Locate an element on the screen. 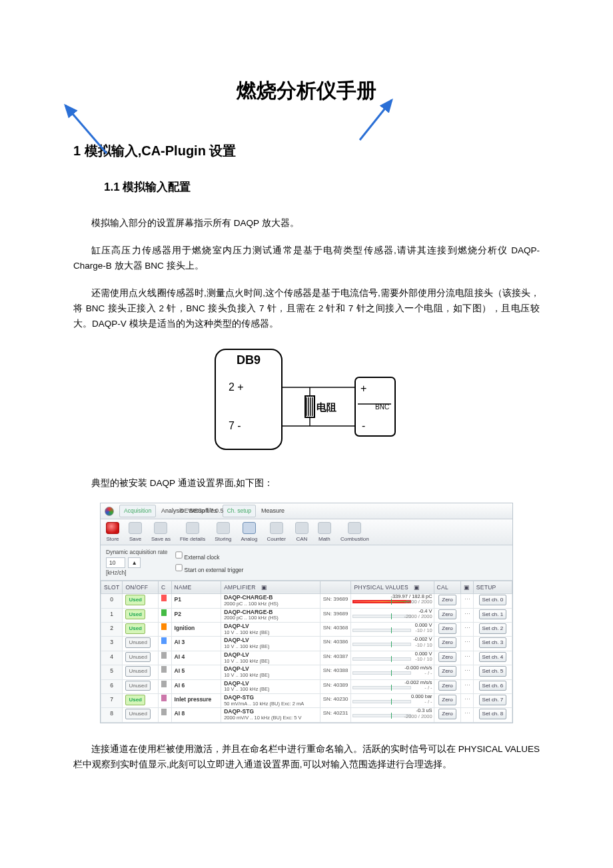  setch-button: Set ch. 0 is located at coordinates (493, 600).